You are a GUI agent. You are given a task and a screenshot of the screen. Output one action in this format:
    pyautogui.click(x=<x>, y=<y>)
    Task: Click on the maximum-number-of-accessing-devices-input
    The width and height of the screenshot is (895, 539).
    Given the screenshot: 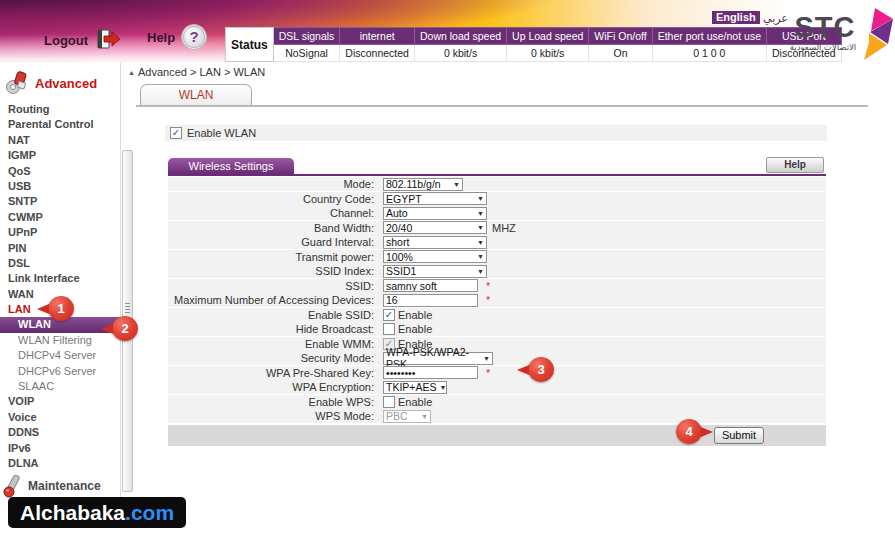 What is the action you would take?
    pyautogui.click(x=430, y=300)
    